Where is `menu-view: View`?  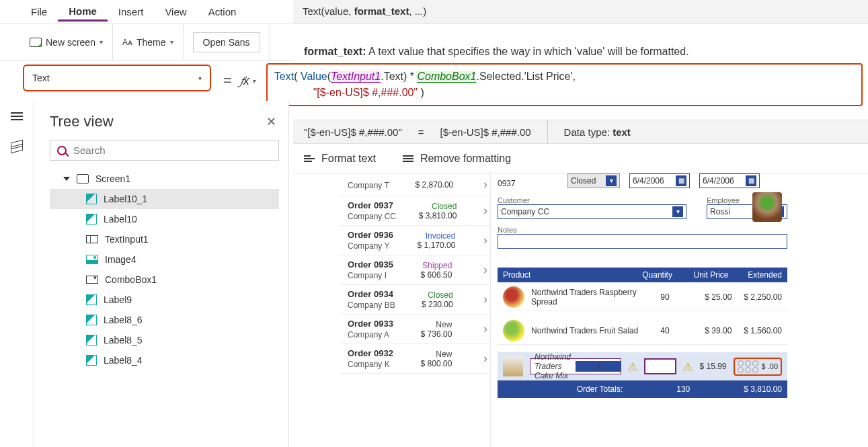 menu-view: View is located at coordinates (175, 12).